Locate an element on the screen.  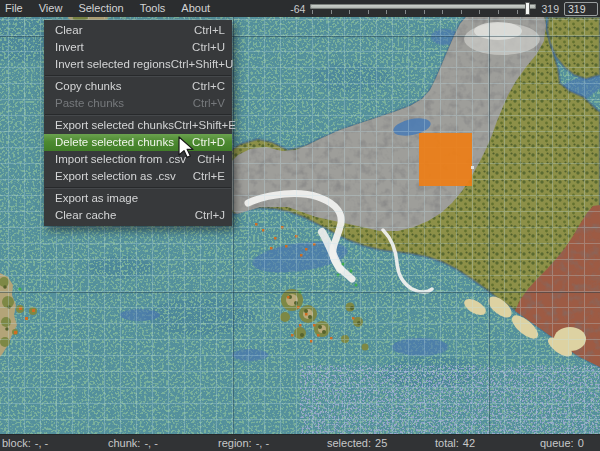
menu-view: View is located at coordinates (51, 8).